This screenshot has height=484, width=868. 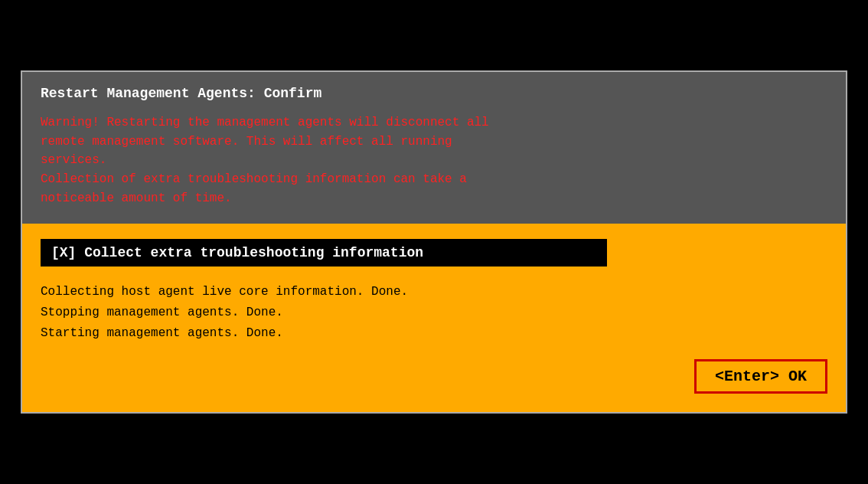 What do you see at coordinates (254, 179) in the screenshot?
I see `warning-line4: Collection of extra troubleshooting info…` at bounding box center [254, 179].